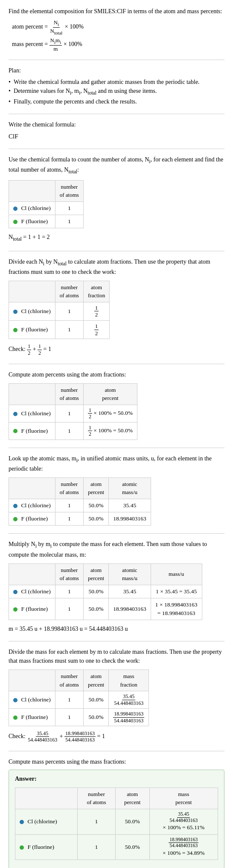  I want to click on table-row: Cl (chlorine) 1 50.0% 35.4554.448403163, so click(79, 700).